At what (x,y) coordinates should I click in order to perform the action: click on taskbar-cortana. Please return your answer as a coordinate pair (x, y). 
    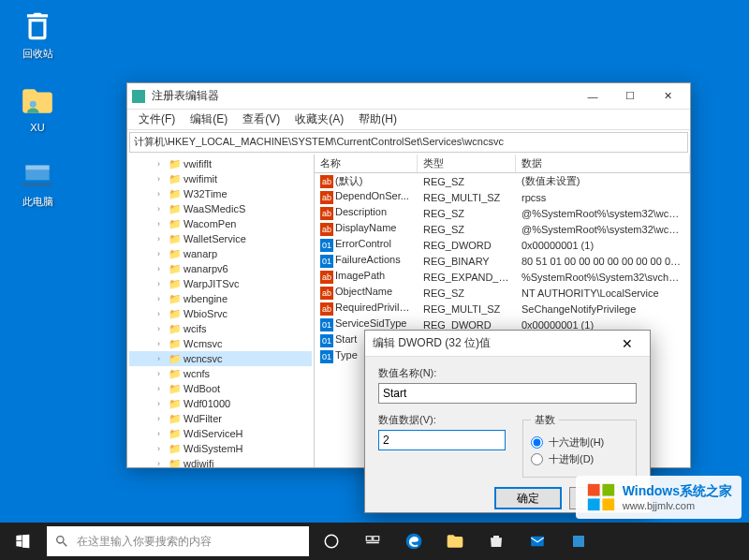
    Looking at the image, I should click on (331, 541).